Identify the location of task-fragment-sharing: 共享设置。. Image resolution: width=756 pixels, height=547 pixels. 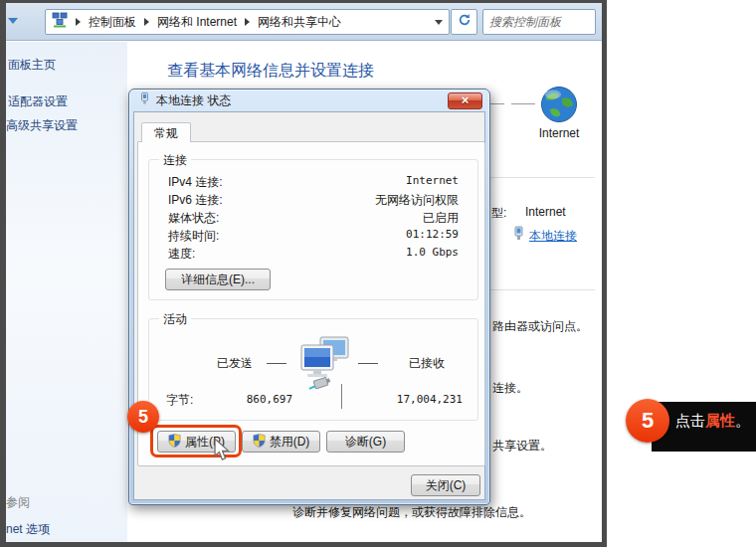
(522, 446).